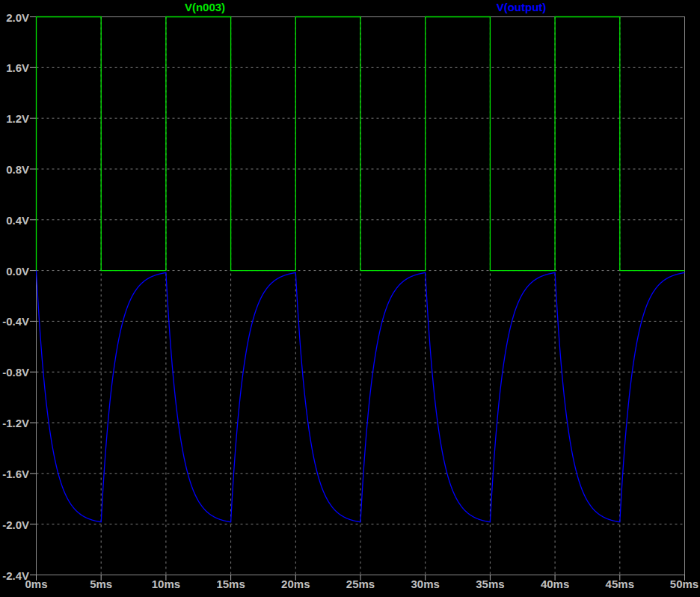  I want to click on y-axis-tick-label: 2.0V, so click(15, 16).